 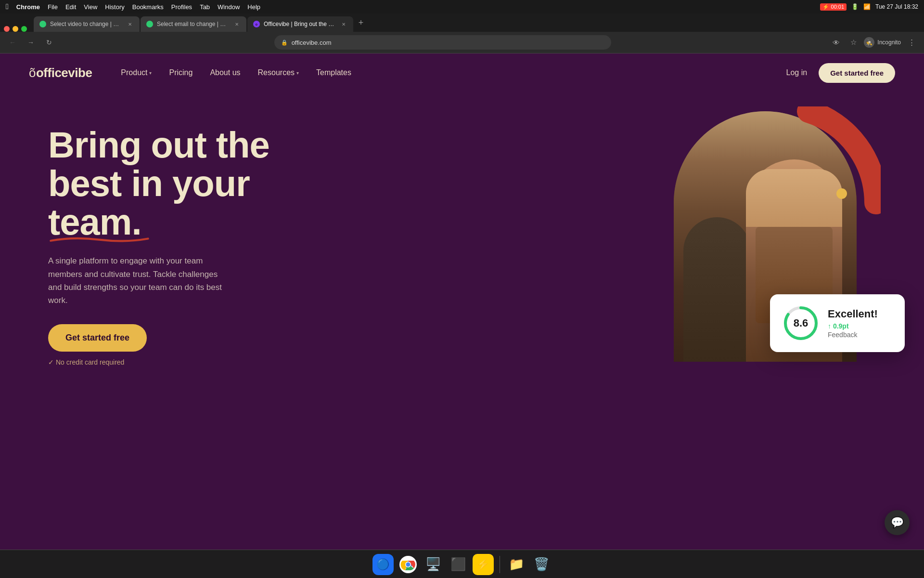 What do you see at coordinates (462, 42) in the screenshot?
I see `address-bar-row: ← → ↻ 🔒 officevibe.com 👁 ☆ 🕵 Incognito ⋮` at bounding box center [462, 42].